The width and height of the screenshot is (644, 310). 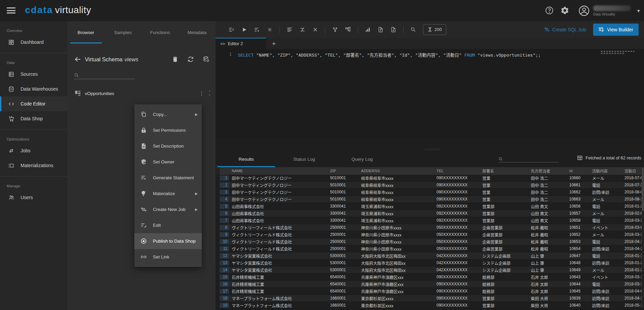 I want to click on row-limit-control: 200, so click(x=434, y=30).